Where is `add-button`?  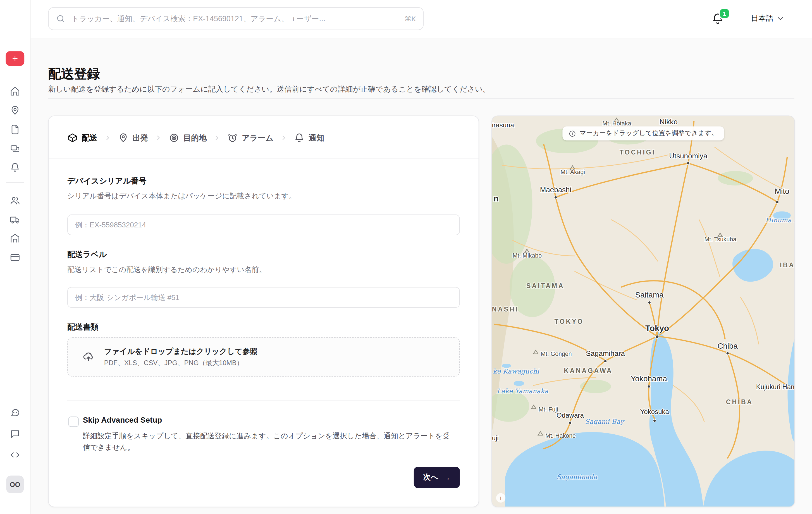 add-button is located at coordinates (15, 59).